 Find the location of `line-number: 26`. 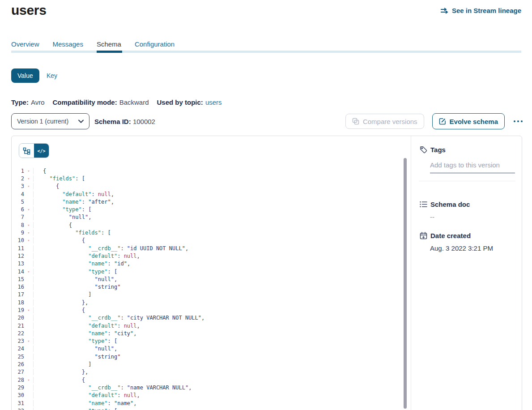

line-number: 26 is located at coordinates (18, 364).